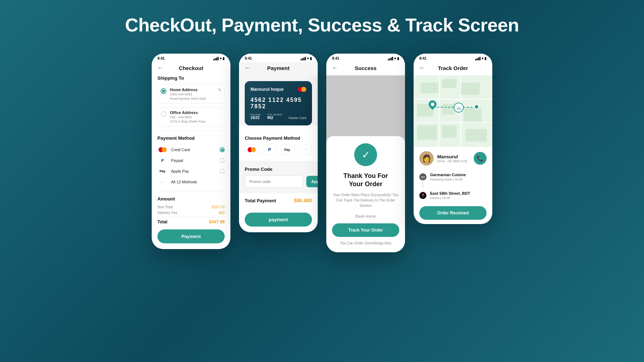 The height and width of the screenshot is (362, 644). I want to click on card-cvc: CVC Number 962, so click(275, 116).